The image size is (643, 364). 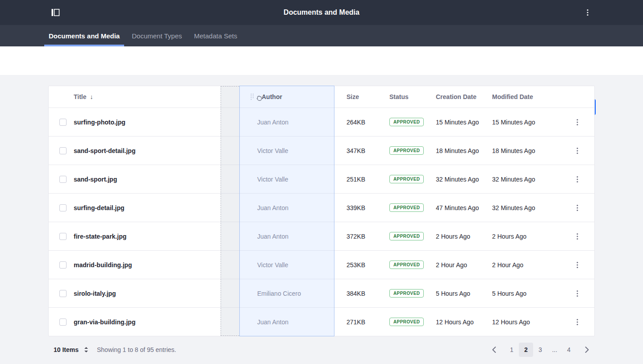 I want to click on pagination-controls: 1 2 3 ... 4, so click(x=540, y=350).